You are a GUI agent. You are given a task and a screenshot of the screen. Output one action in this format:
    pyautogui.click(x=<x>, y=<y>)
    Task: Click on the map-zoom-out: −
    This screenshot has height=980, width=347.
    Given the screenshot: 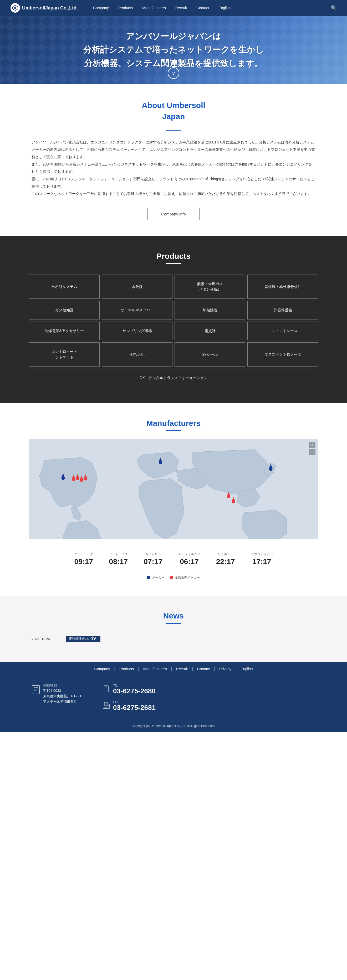 What is the action you would take?
    pyautogui.click(x=312, y=452)
    